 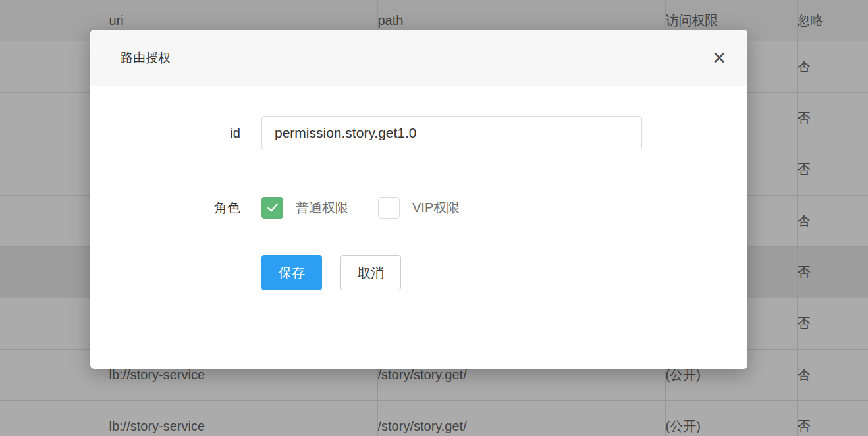 What do you see at coordinates (419, 58) in the screenshot?
I see `modal-header: 路由授权 ✕` at bounding box center [419, 58].